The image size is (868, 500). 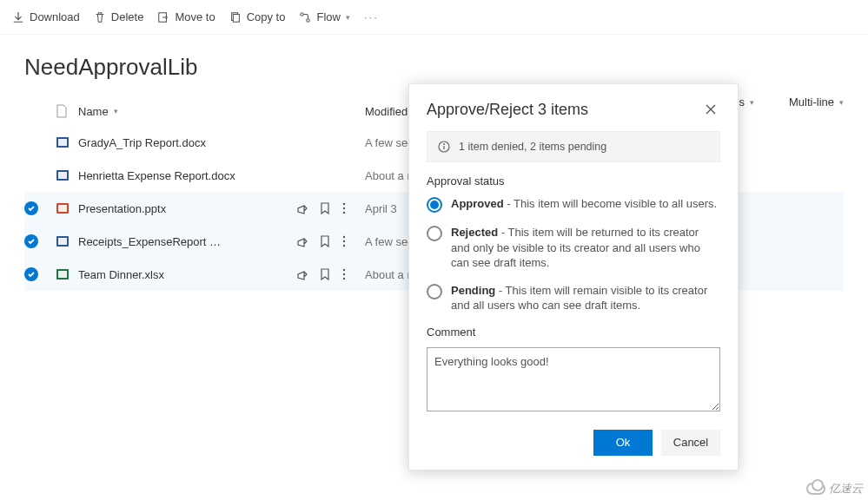 What do you see at coordinates (163, 17) in the screenshot?
I see `moveto-icon` at bounding box center [163, 17].